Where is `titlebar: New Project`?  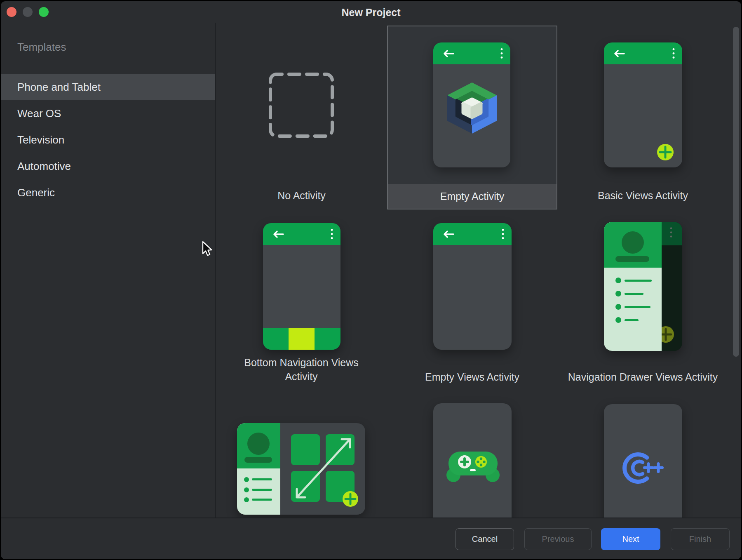
titlebar: New Project is located at coordinates (371, 12).